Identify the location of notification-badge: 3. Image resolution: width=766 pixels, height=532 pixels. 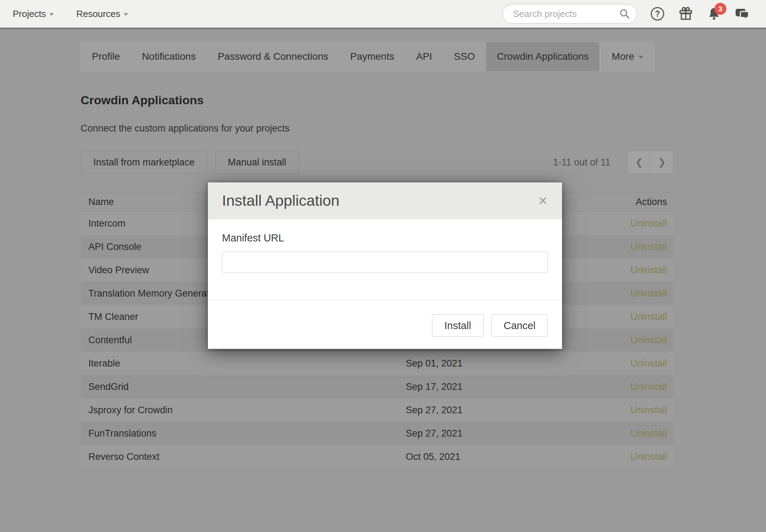
(720, 9).